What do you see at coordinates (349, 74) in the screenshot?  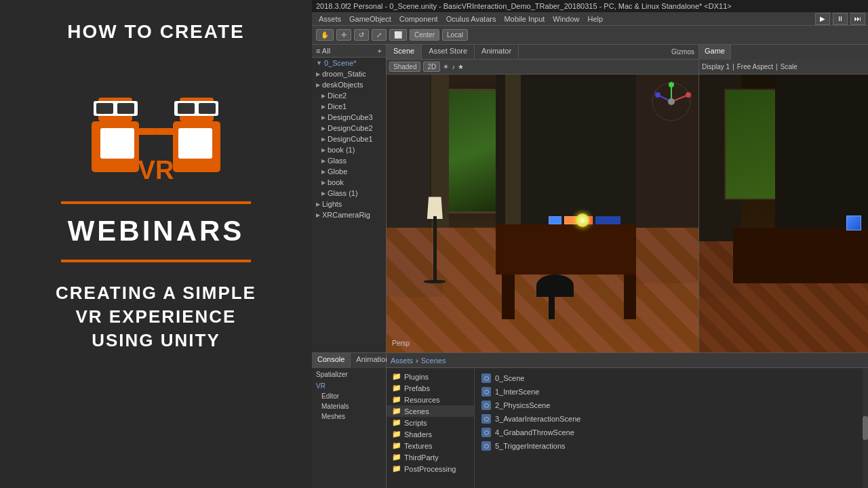 I see `hierarchy-item-droom: ▶ droom_Static` at bounding box center [349, 74].